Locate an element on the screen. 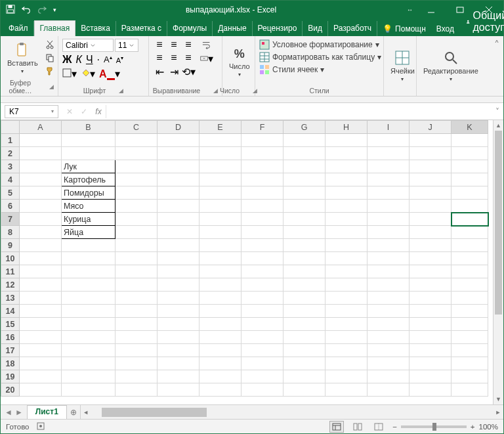 The height and width of the screenshot is (434, 504). scroll-left-icon: ◄ is located at coordinates (86, 412).